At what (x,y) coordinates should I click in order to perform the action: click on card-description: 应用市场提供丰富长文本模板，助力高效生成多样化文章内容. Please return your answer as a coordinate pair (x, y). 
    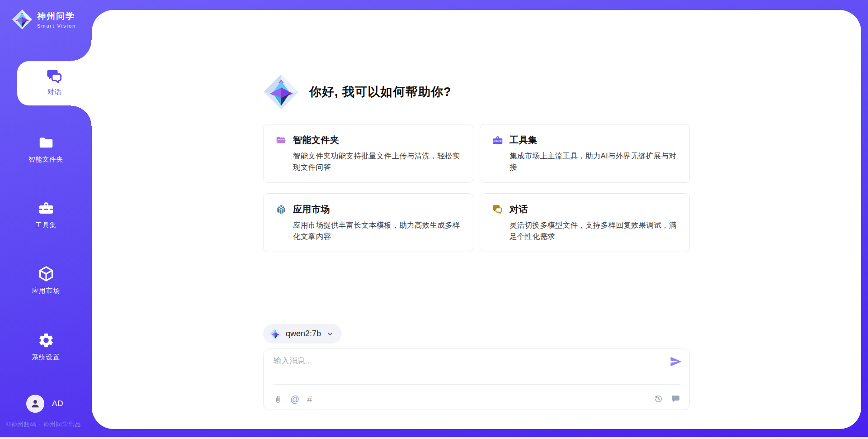
    Looking at the image, I should click on (377, 231).